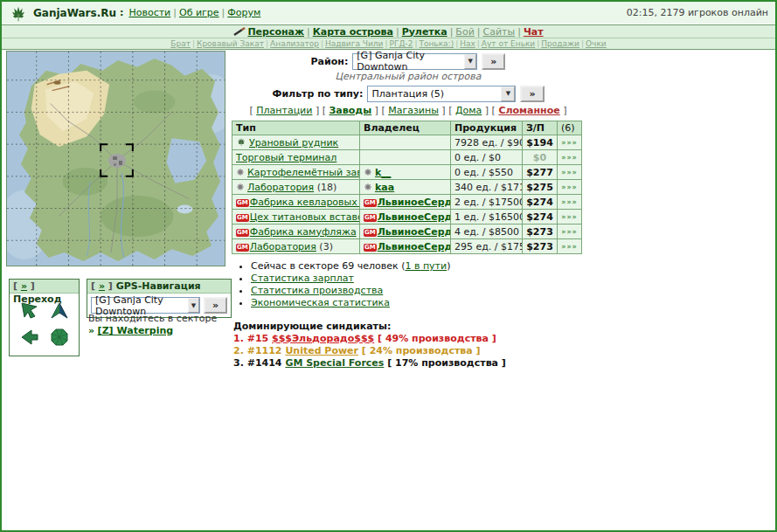  I want to click on bracket: [, so click(324, 110).